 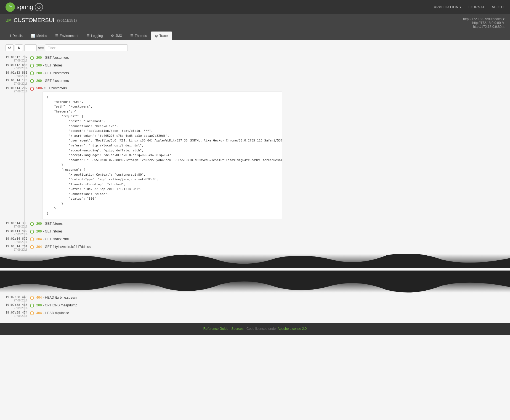 What do you see at coordinates (270, 65) in the screenshot?
I see `trace-info-2: 200 - GET /stores` at bounding box center [270, 65].